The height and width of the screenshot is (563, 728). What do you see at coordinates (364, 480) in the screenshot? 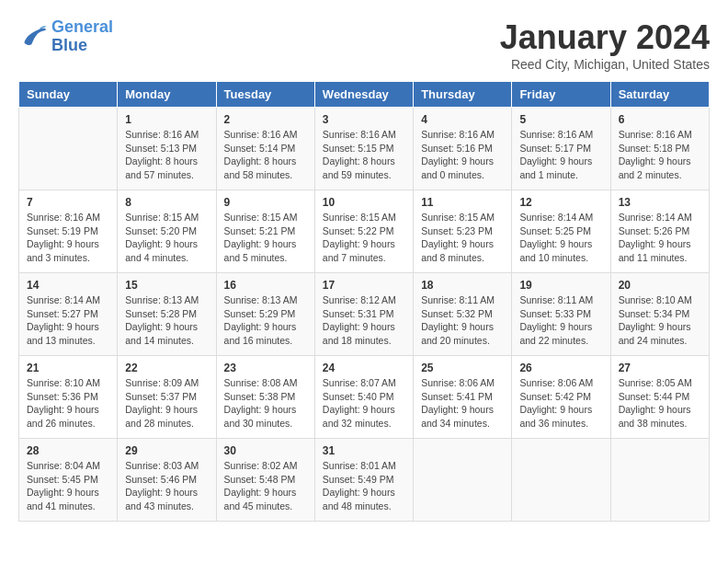
I see `calendar-cell: 31Sunrise: 8:01 AM Sunset: 5:49 PM Dayli…` at bounding box center [364, 480].